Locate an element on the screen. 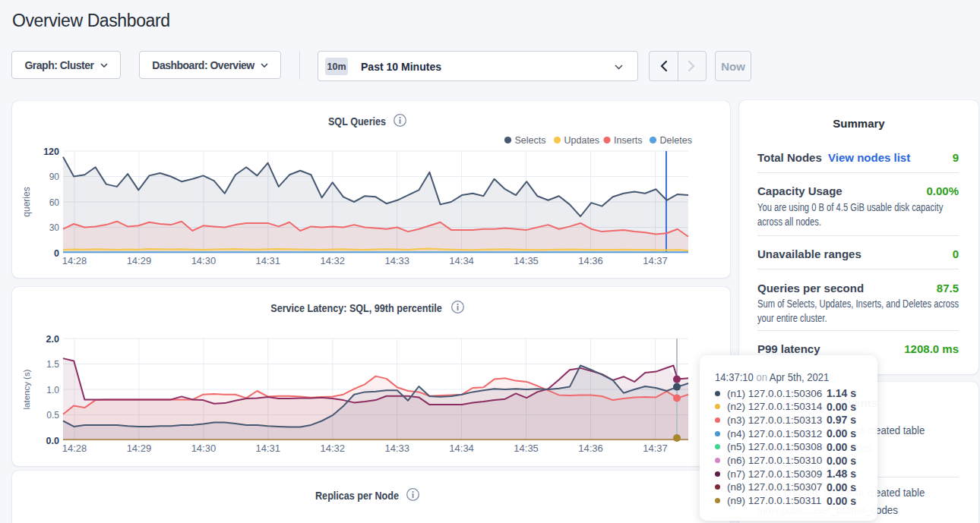  svg-text: 60 is located at coordinates (55, 203).